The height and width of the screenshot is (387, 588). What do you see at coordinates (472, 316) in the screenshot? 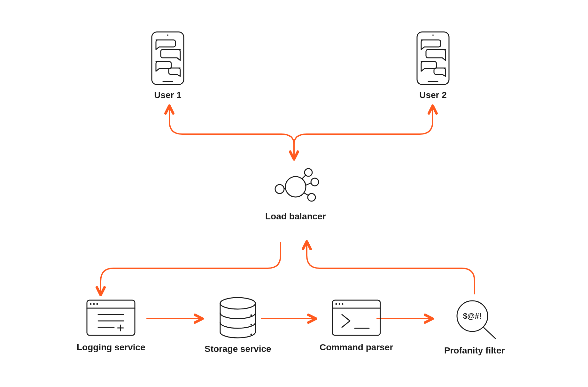
I see `profanity-glyph: $@#!` at bounding box center [472, 316].